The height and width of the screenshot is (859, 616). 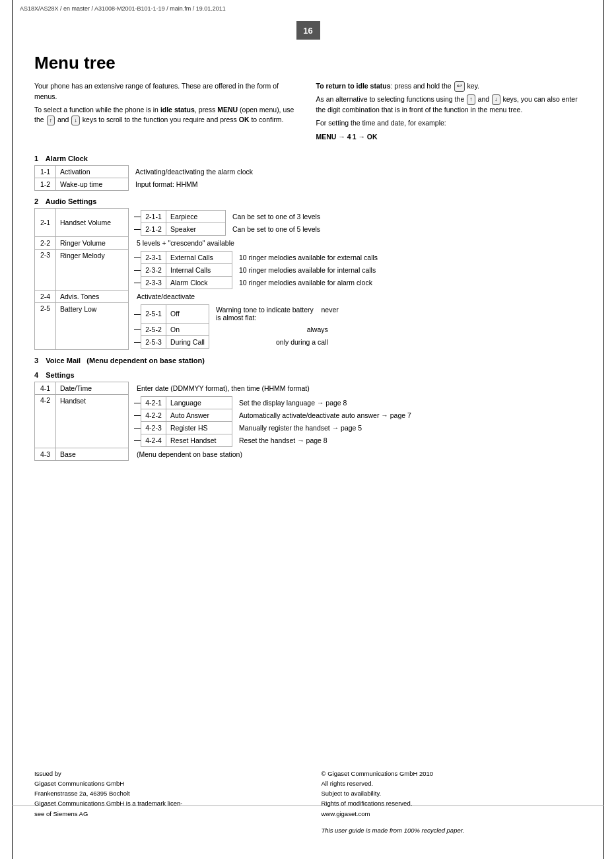 What do you see at coordinates (228, 228) in the screenshot?
I see `table-row: 2-1-2 Speaker Can be set to one of 5 lev…` at bounding box center [228, 228].